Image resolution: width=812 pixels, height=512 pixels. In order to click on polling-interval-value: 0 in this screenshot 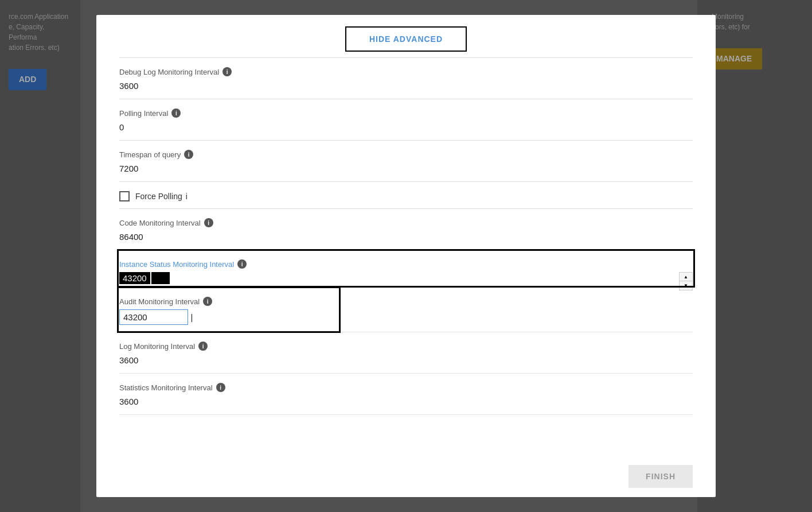, I will do `click(406, 127)`.